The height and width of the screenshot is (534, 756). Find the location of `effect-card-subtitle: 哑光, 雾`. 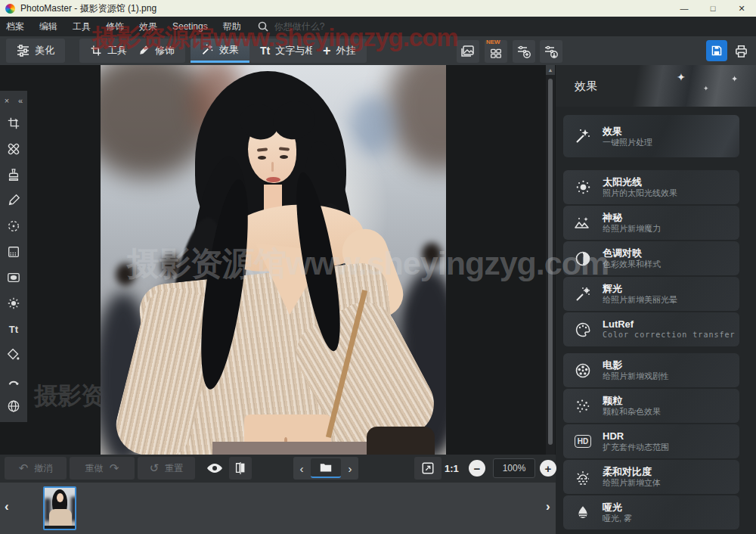

effect-card-subtitle: 哑光, 雾 is located at coordinates (617, 518).